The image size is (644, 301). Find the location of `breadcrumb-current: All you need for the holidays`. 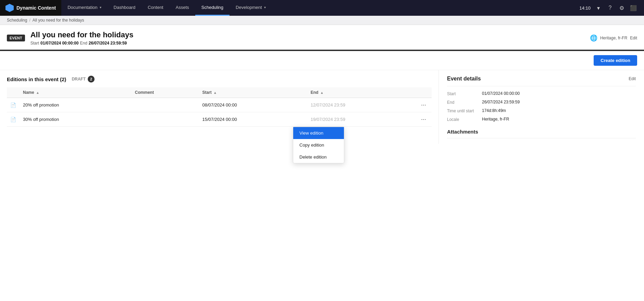

breadcrumb-current: All you need for the holidays is located at coordinates (58, 20).